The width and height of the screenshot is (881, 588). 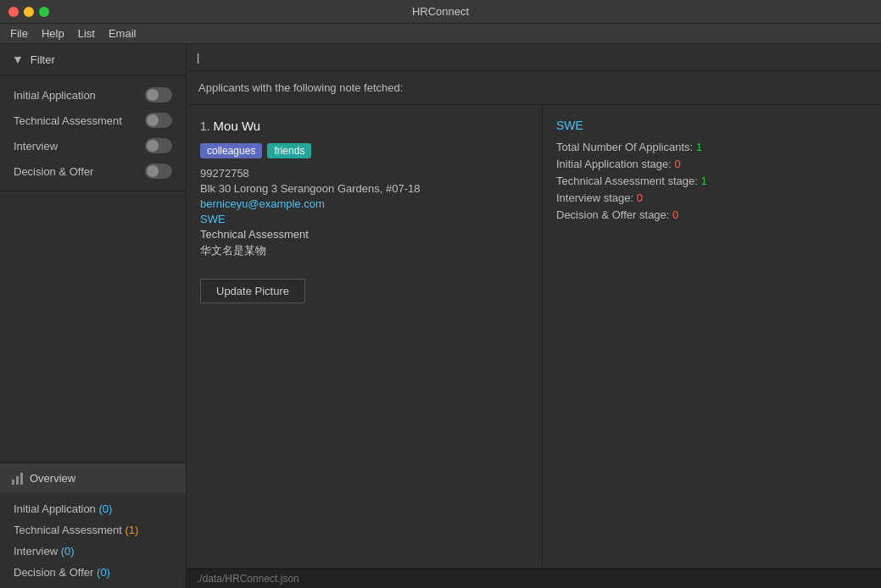 I want to click on footer-path: ./data/HRConnect.json, so click(x=248, y=579).